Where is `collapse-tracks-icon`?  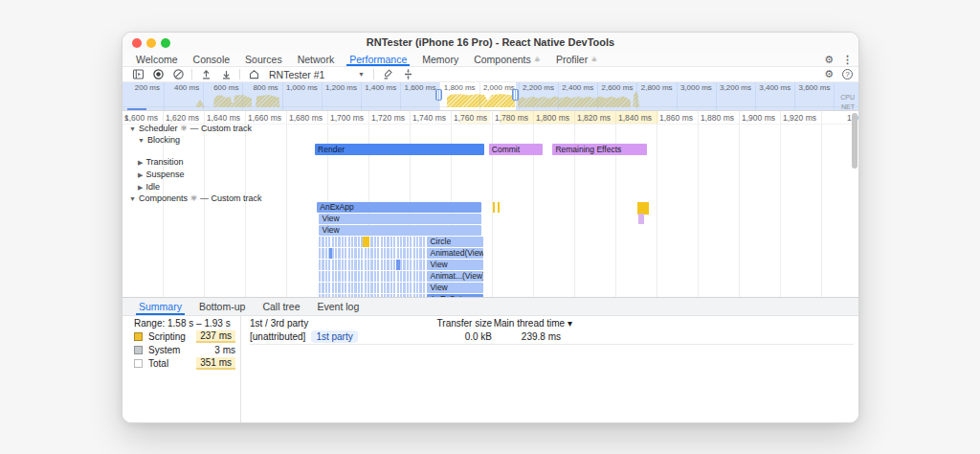
collapse-tracks-icon is located at coordinates (408, 75).